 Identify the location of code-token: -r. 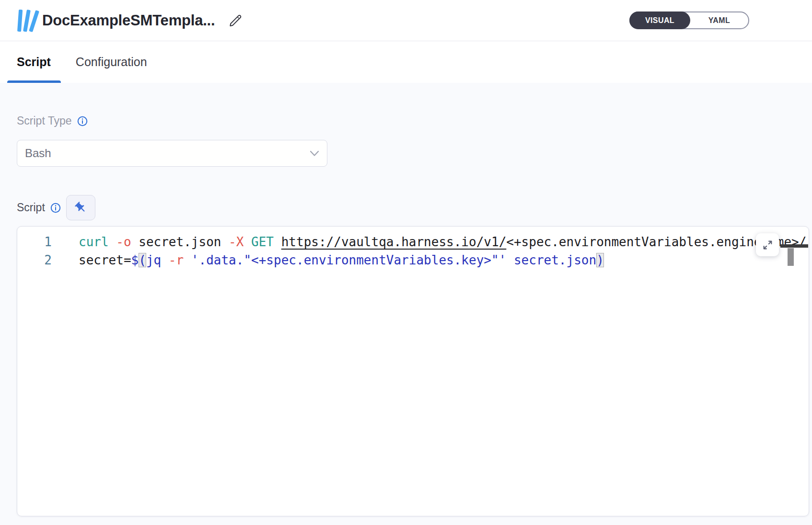
(176, 260).